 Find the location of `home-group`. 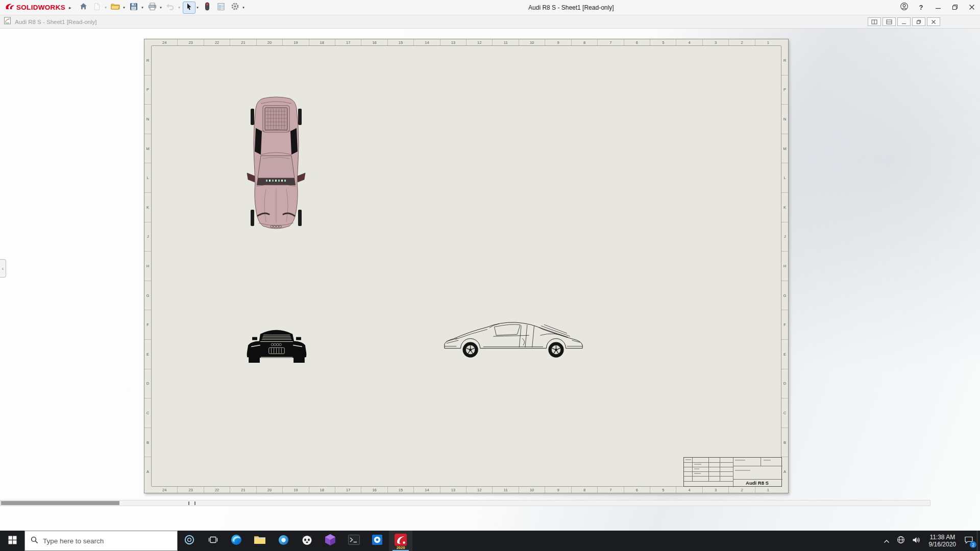

home-group is located at coordinates (84, 8).